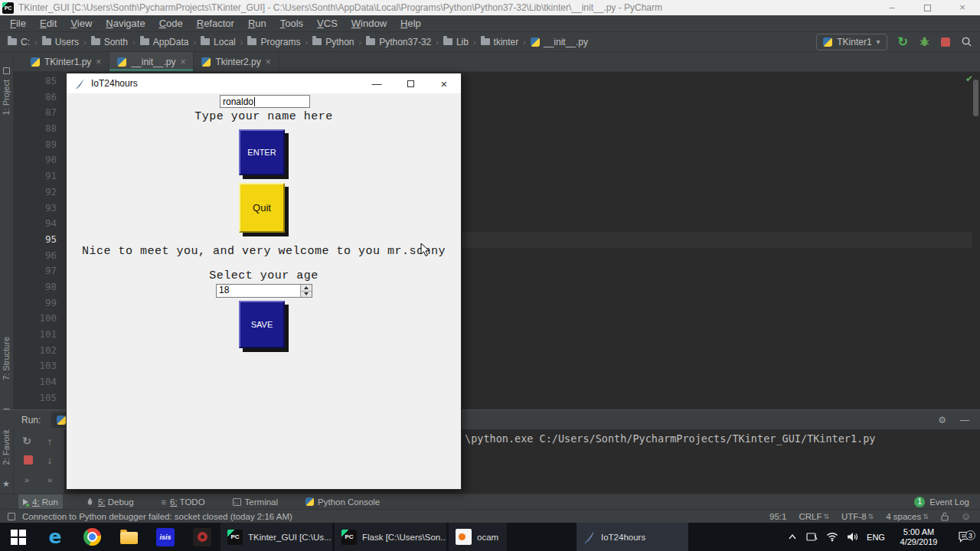 Image resolution: width=980 pixels, height=551 pixels. What do you see at coordinates (343, 502) in the screenshot?
I see `toolwindow-python-console: Python Console` at bounding box center [343, 502].